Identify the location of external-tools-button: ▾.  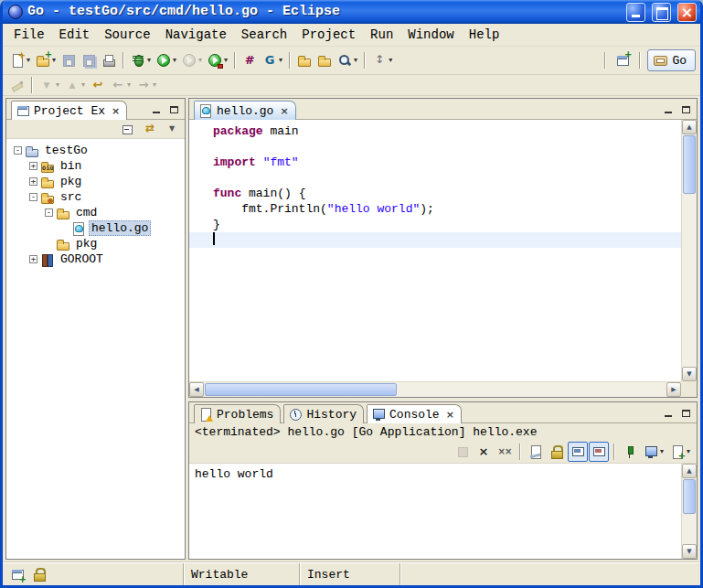
(218, 60).